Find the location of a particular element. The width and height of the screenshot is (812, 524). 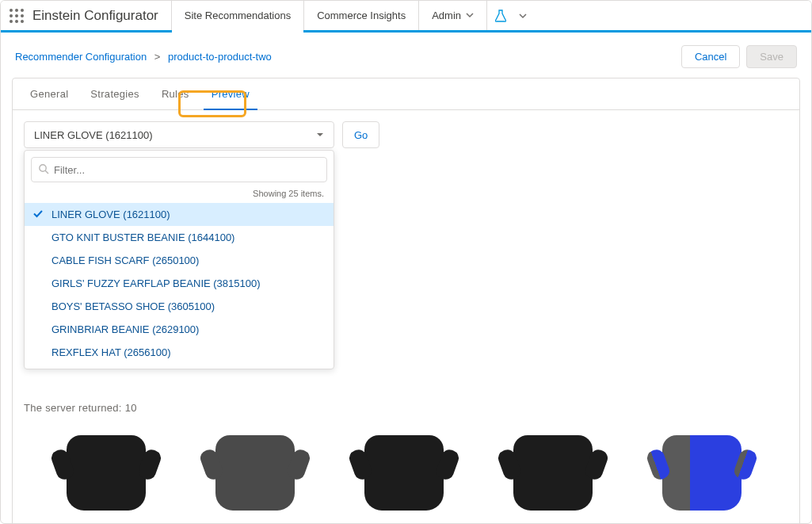

breadcrumb-current: product-to-product-two is located at coordinates (220, 57).